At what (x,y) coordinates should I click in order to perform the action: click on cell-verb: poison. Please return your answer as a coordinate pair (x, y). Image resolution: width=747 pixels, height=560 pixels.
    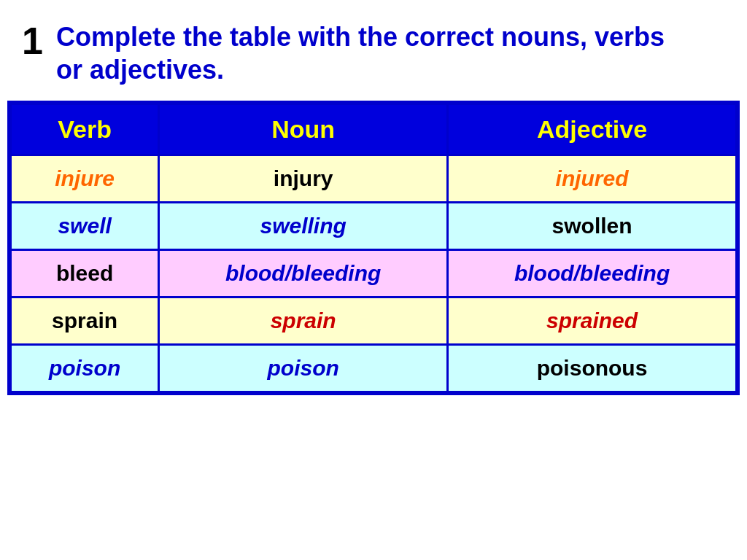
    Looking at the image, I should click on (85, 369).